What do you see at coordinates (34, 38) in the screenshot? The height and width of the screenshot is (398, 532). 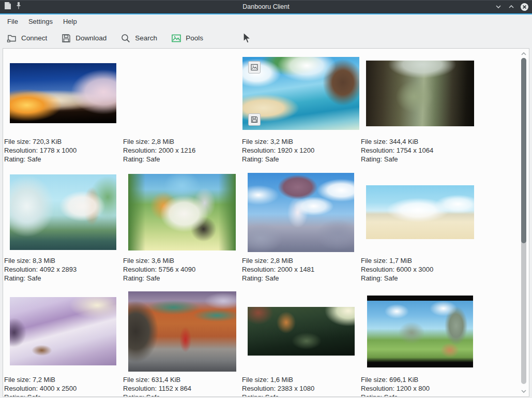 I see `connect-label: Connect` at bounding box center [34, 38].